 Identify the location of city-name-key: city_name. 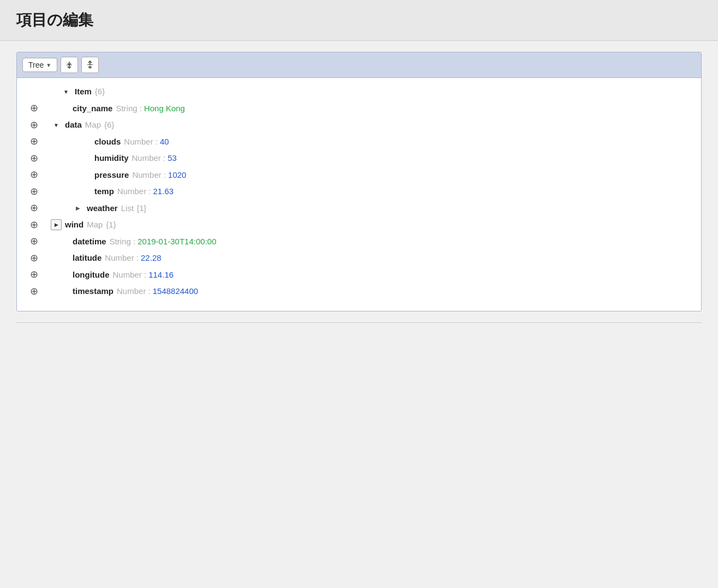
(93, 109).